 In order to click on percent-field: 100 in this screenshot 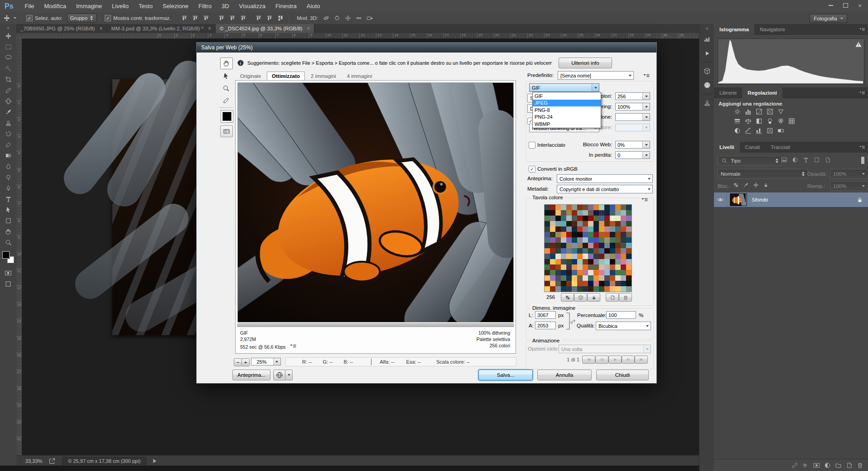, I will do `click(621, 315)`.